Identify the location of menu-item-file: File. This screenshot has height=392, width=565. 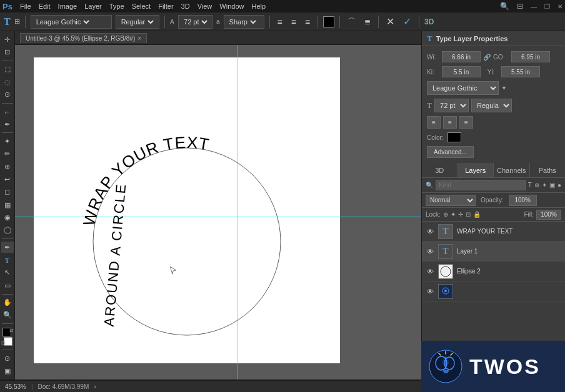
(26, 6).